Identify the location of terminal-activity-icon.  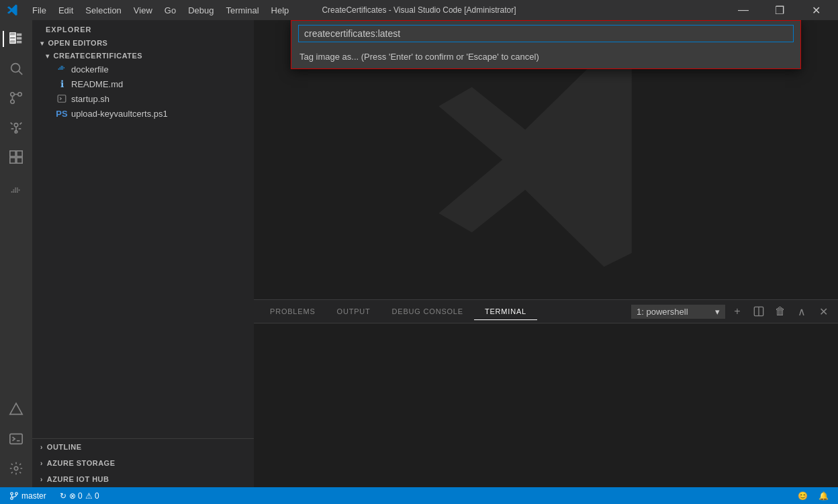
(16, 439).